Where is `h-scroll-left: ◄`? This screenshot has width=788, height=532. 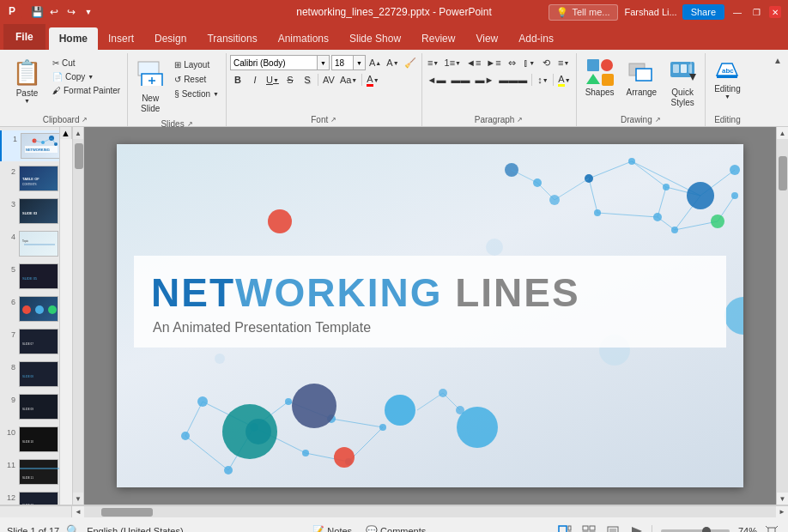 h-scroll-left: ◄ is located at coordinates (78, 511).